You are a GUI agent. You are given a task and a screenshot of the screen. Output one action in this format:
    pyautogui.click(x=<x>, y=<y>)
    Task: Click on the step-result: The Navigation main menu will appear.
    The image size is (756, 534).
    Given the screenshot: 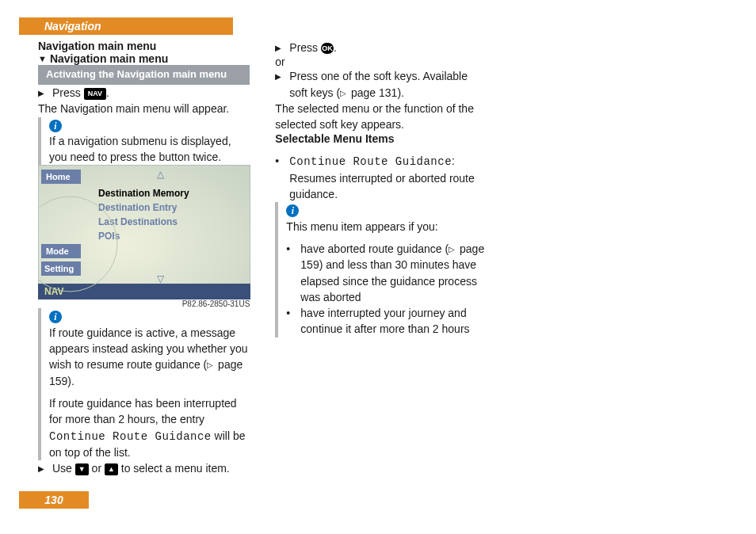 What is the action you would take?
    pyautogui.click(x=144, y=109)
    